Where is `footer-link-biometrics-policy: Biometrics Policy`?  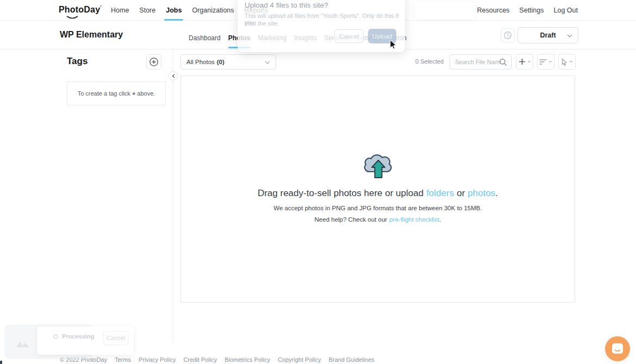
footer-link-biometrics-policy: Biometrics Policy is located at coordinates (247, 360).